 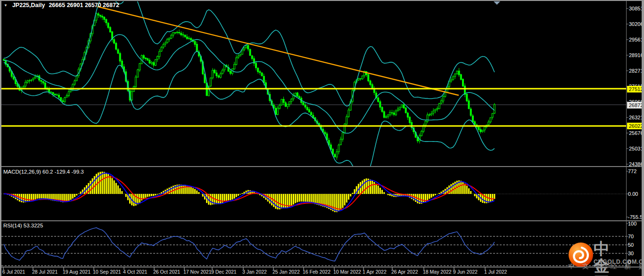 What do you see at coordinates (45, 272) in the screenshot?
I see `date-label: 28 Jul 2021` at bounding box center [45, 272].